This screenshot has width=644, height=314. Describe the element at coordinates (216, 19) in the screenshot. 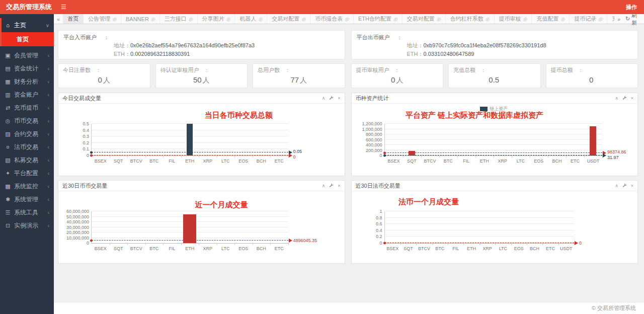

I see `tab: 分享图片 ◎` at that location.